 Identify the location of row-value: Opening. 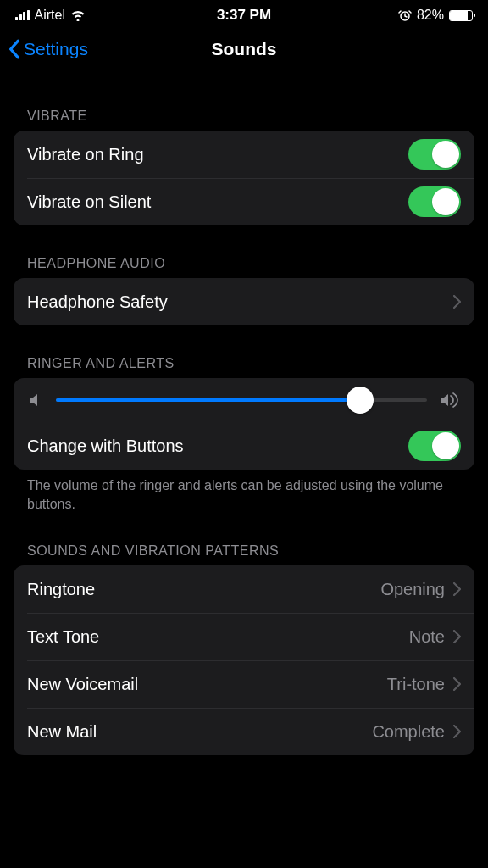
(413, 590).